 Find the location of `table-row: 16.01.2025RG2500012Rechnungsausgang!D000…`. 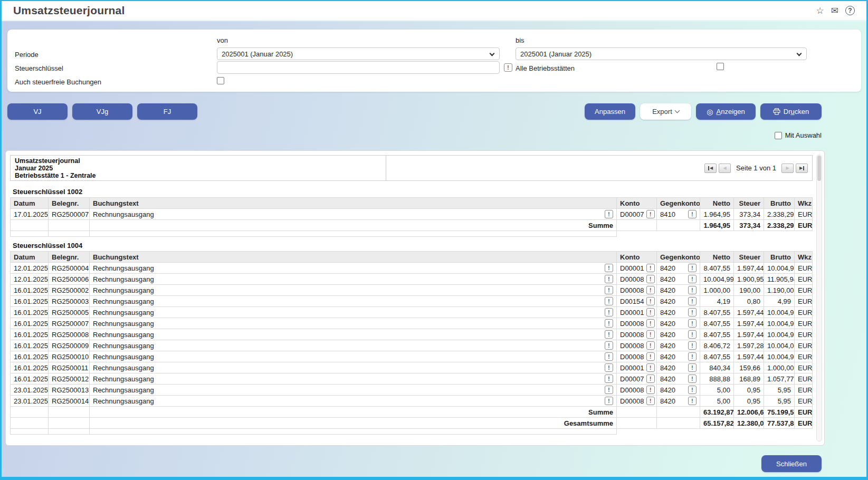

table-row: 16.01.2025RG2500012Rechnungsausgang!D000… is located at coordinates (412, 379).